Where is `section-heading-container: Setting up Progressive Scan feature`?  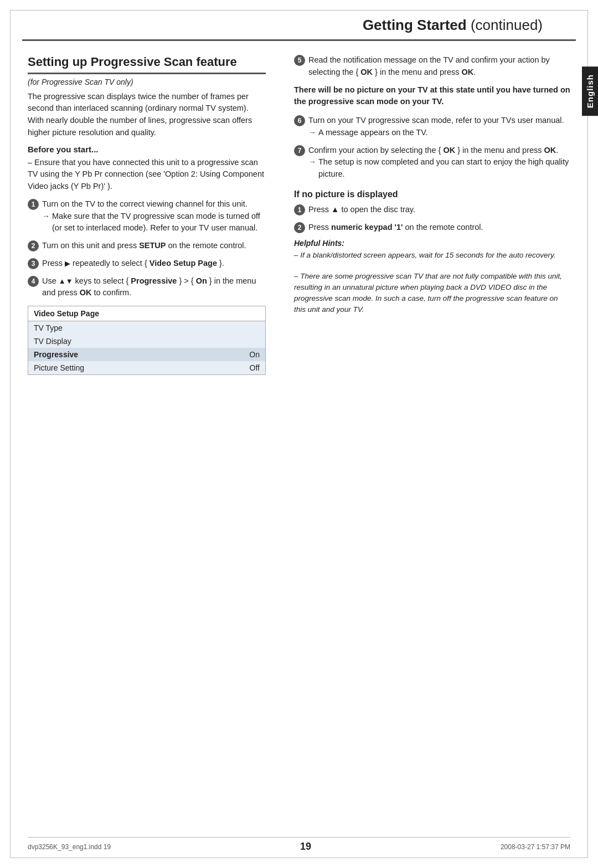 section-heading-container: Setting up Progressive Scan feature is located at coordinates (147, 64).